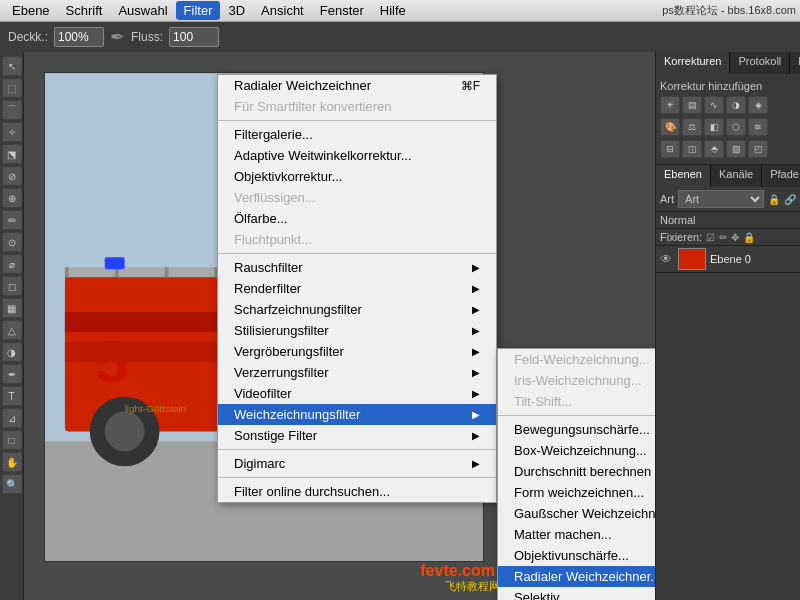 This screenshot has height=600, width=800. What do you see at coordinates (393, 10) in the screenshot?
I see `menu-hilfe: Hilfe` at bounding box center [393, 10].